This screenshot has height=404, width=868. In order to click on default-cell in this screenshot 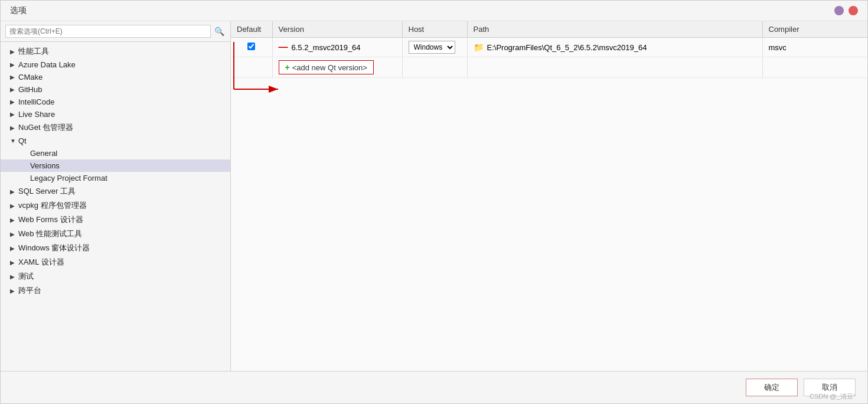, I will do `click(252, 47)`.